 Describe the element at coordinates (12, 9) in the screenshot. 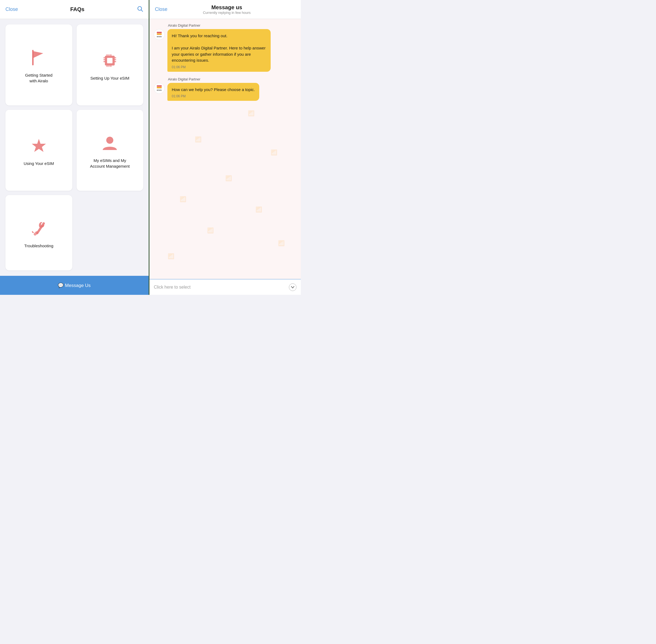

I see `close-button-left: Close` at that location.